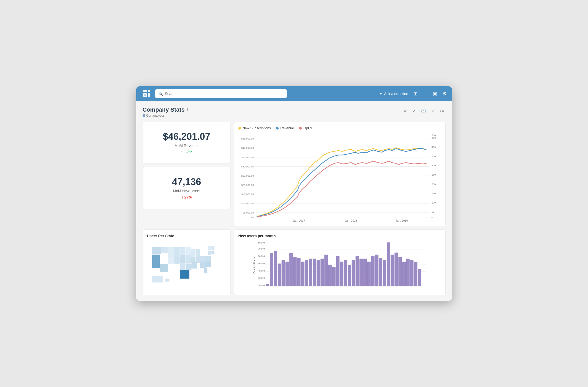  I want to click on svg-text: 350, so click(434, 156).